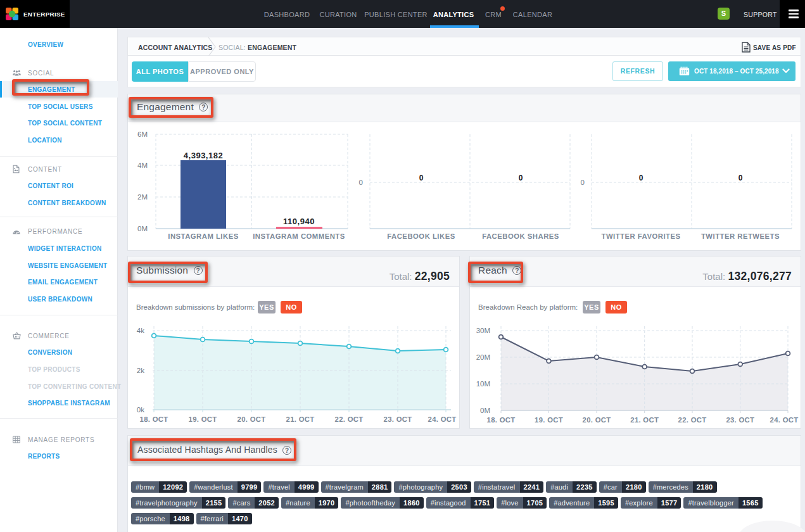 This screenshot has height=532, width=805. Describe the element at coordinates (203, 156) in the screenshot. I see `svg-text: 4,393,182` at that location.